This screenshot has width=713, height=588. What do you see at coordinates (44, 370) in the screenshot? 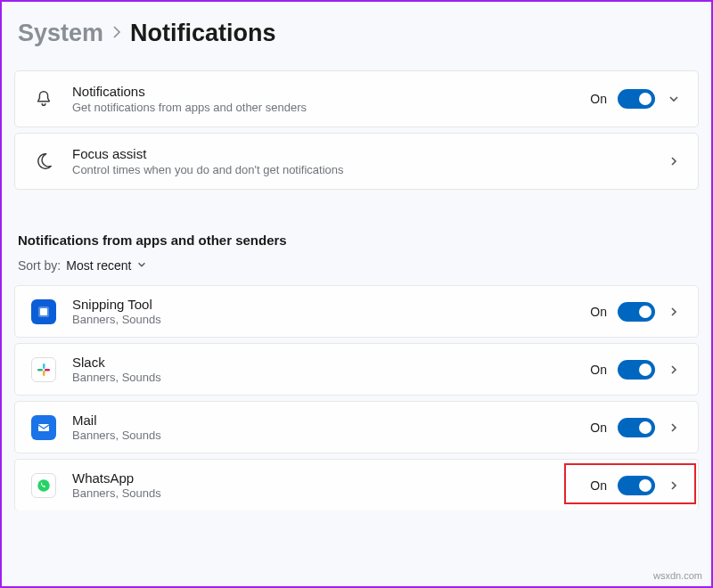
I see `slack-icon` at bounding box center [44, 370].